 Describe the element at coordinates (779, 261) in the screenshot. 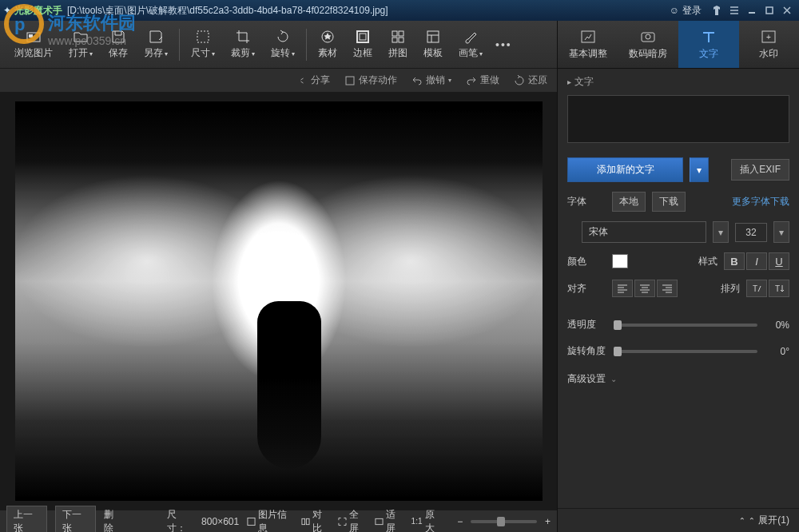

I see `underline-button: U` at that location.